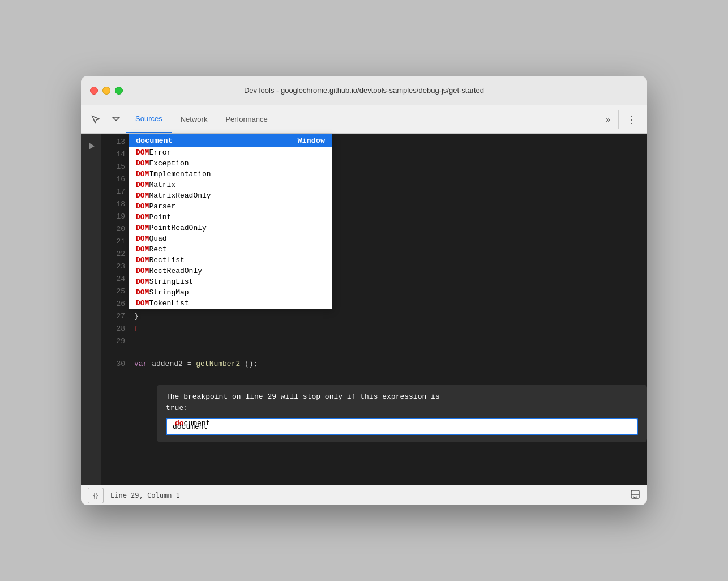  Describe the element at coordinates (364, 91) in the screenshot. I see `window-title: DevTools - googlechrome.github.io/devtoo…` at that location.